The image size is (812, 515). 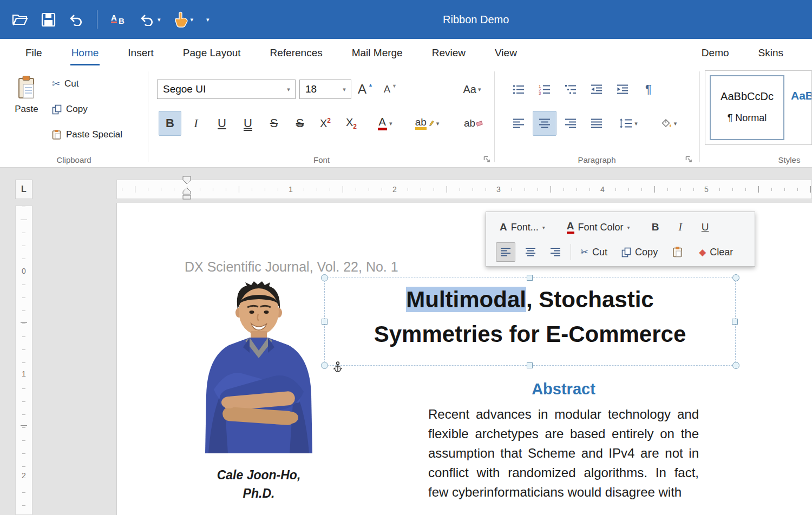 I want to click on mini-align-right-button, so click(x=555, y=252).